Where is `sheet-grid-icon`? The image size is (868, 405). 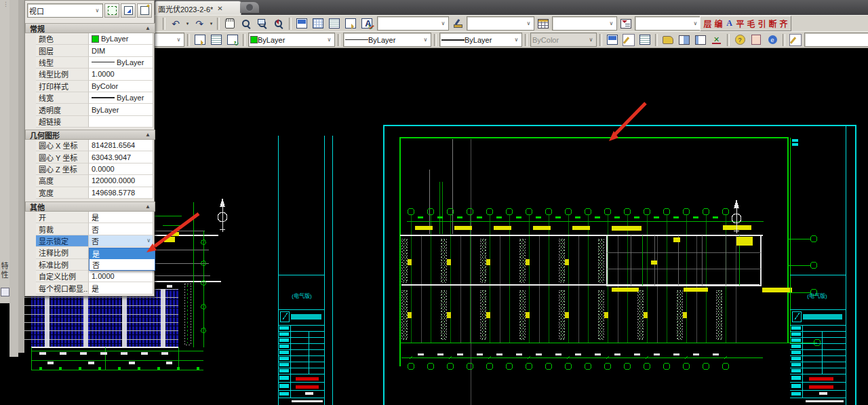
sheet-grid-icon is located at coordinates (318, 23).